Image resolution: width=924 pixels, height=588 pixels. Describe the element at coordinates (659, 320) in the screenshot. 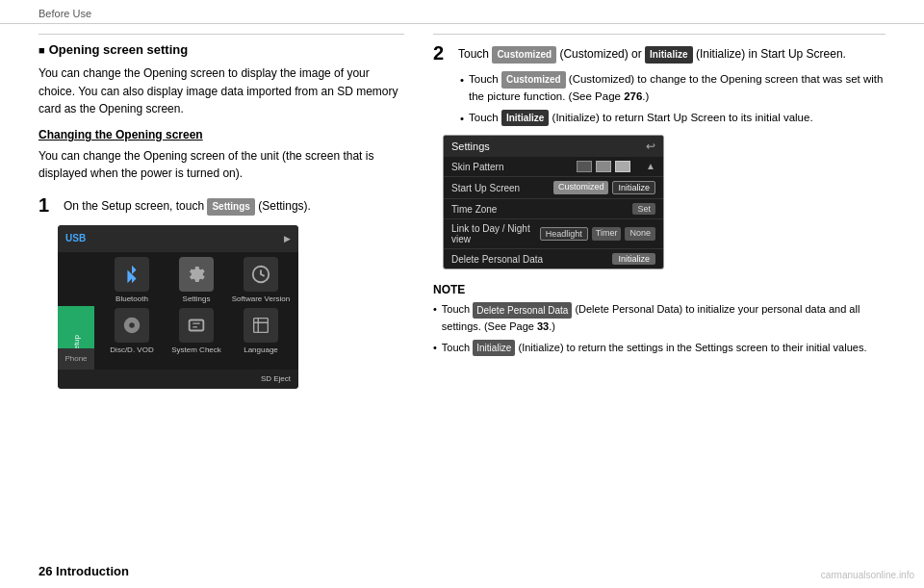

I see `note-section: NOTE Touch Delete Personal Data (Delete …` at that location.